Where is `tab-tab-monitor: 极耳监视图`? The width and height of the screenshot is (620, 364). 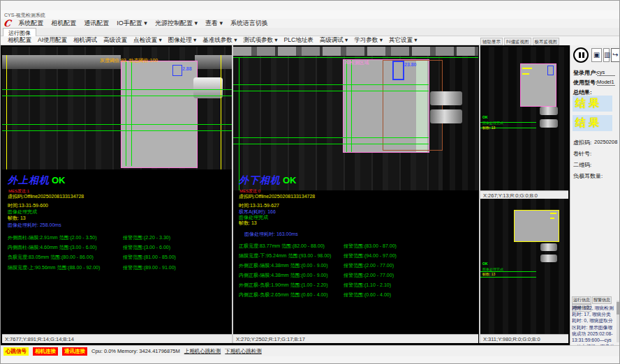
tab-tab-monitor: 极耳监视图 is located at coordinates (546, 42).